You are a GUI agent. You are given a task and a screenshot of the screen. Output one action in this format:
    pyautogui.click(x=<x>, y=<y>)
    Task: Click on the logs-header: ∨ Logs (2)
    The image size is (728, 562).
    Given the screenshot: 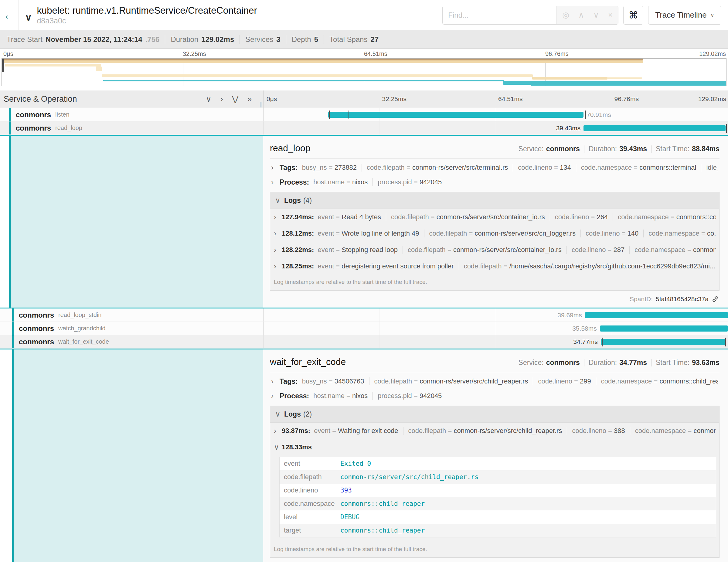 What is the action you would take?
    pyautogui.click(x=495, y=414)
    